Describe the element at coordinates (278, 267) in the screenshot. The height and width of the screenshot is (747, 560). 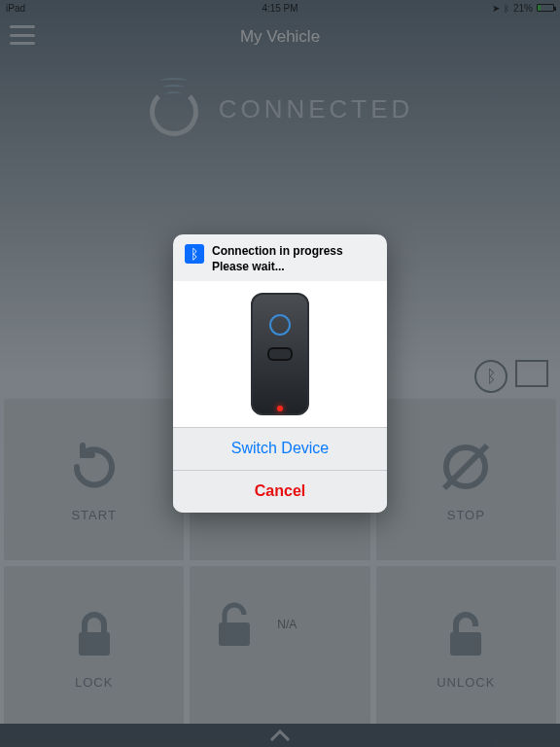
I see `modal-line2: Please wait...` at that location.